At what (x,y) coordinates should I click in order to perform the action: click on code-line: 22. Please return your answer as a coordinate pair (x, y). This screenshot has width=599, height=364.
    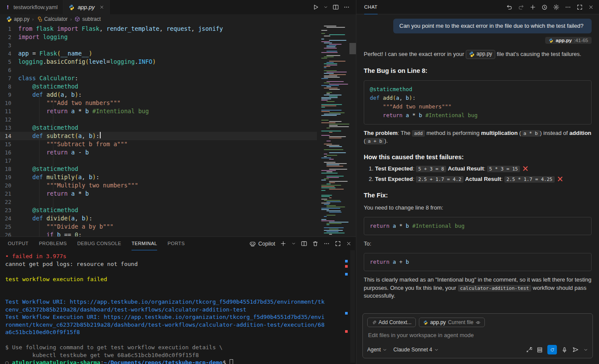
    Looking at the image, I should click on (158, 202).